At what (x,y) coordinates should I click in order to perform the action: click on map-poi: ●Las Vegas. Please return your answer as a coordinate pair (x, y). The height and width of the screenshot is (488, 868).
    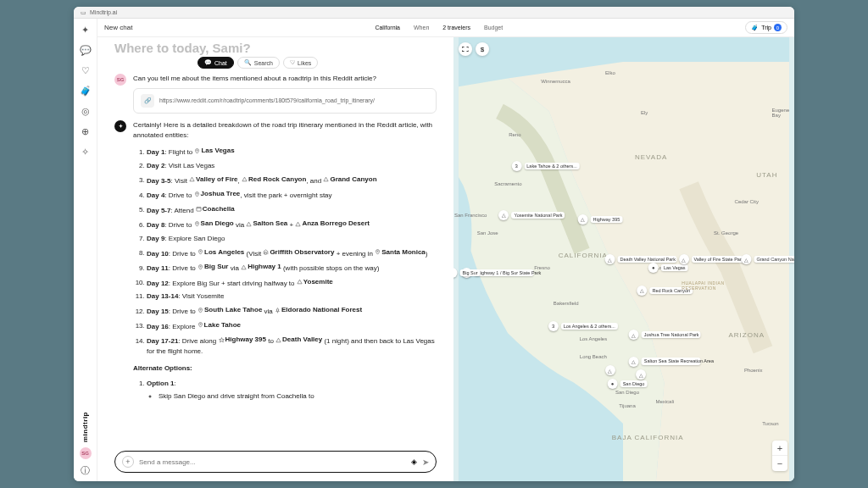
    Looking at the image, I should click on (668, 268).